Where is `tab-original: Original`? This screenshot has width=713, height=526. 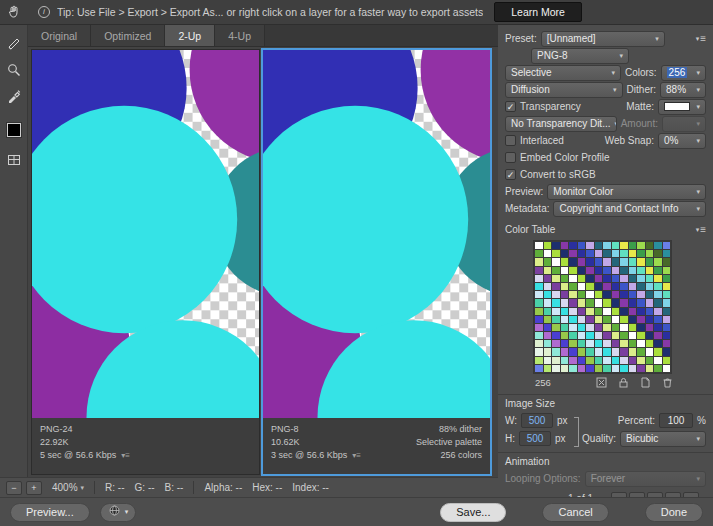
tab-original: Original is located at coordinates (60, 36).